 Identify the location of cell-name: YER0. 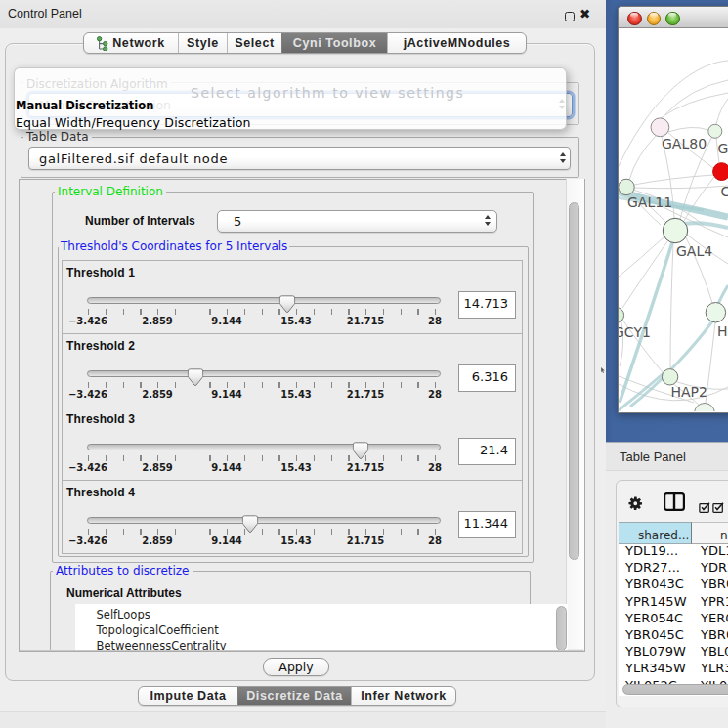
(714, 618).